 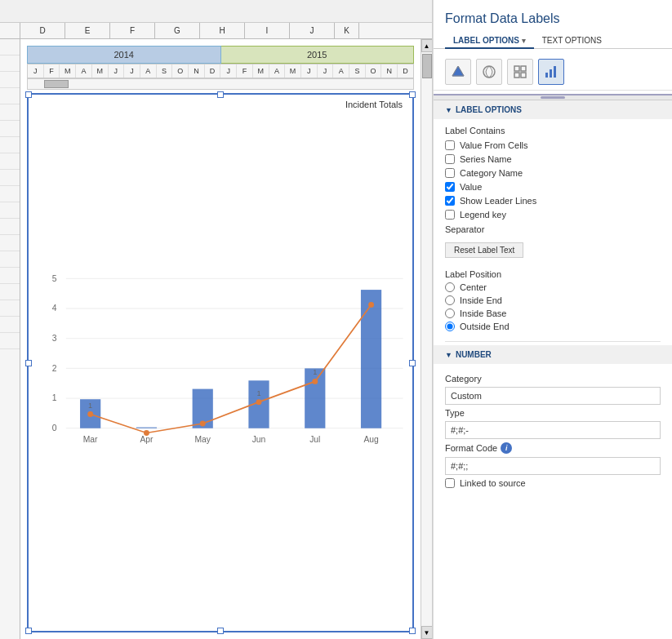 I want to click on format-code-row: Format Code i, so click(x=553, y=448).